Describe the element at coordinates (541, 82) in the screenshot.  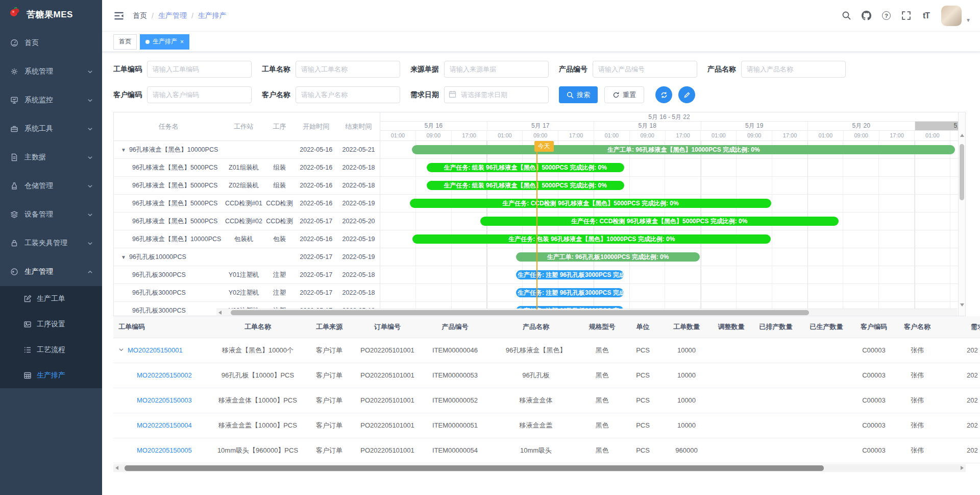
I see `filter-form: 工单编码 工单名称 来源单据 产品编号 产品名称` at that location.